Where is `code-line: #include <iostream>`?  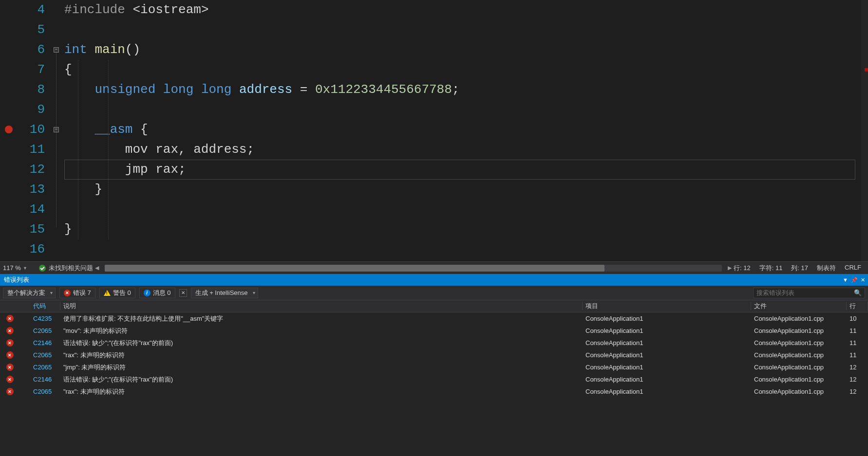
code-line: #include <iostream> is located at coordinates (463, 10).